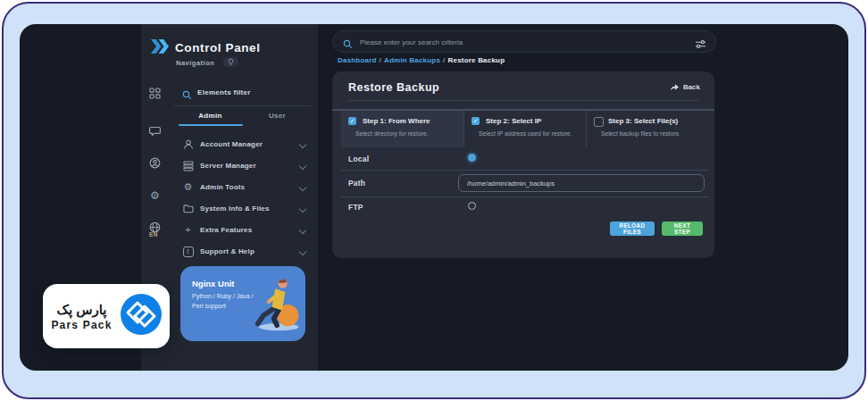  What do you see at coordinates (477, 61) in the screenshot?
I see `breadcrumb-current: Restore Backup` at bounding box center [477, 61].